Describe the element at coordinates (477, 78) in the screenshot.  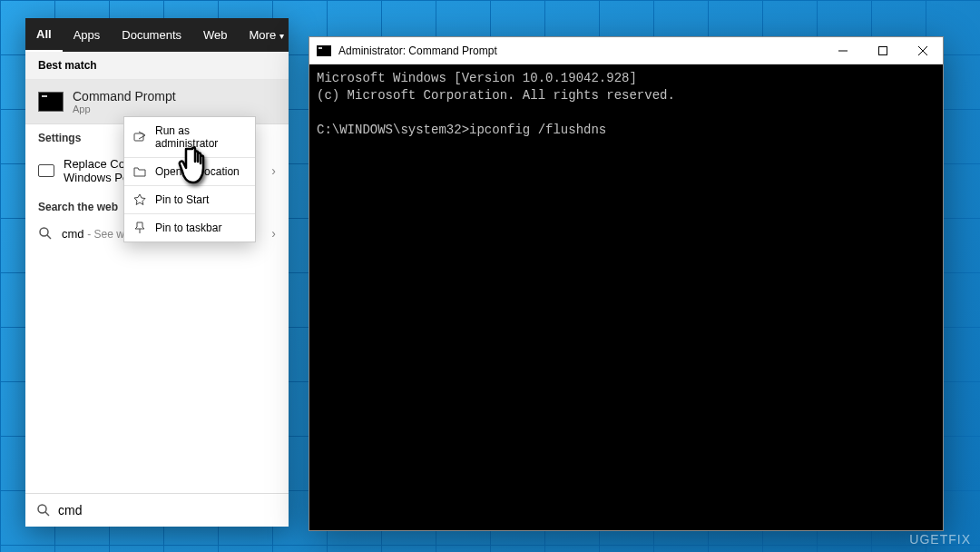
I see `term-line-0: Microsoft Windows [Version 10.0.19042.92…` at that location.